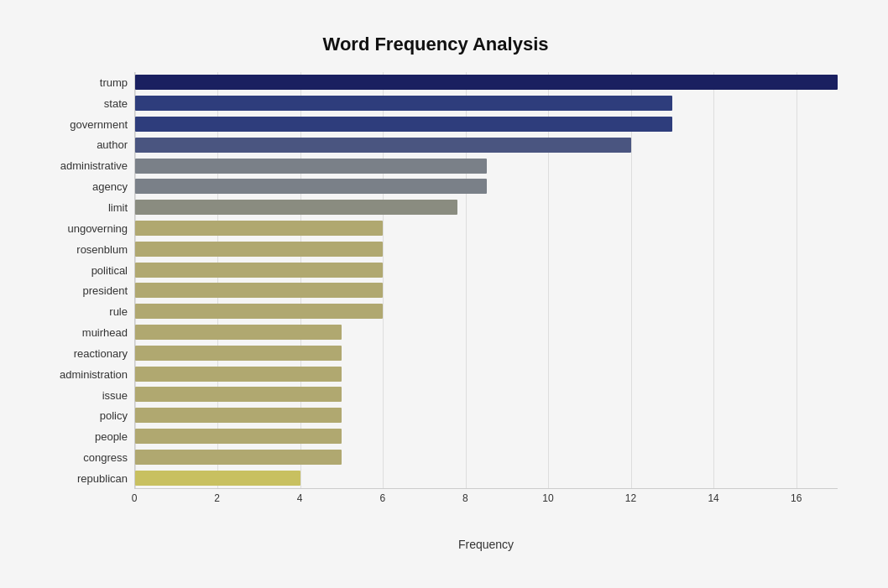 Image resolution: width=888 pixels, height=588 pixels. I want to click on y-label: rosenblum, so click(102, 249).